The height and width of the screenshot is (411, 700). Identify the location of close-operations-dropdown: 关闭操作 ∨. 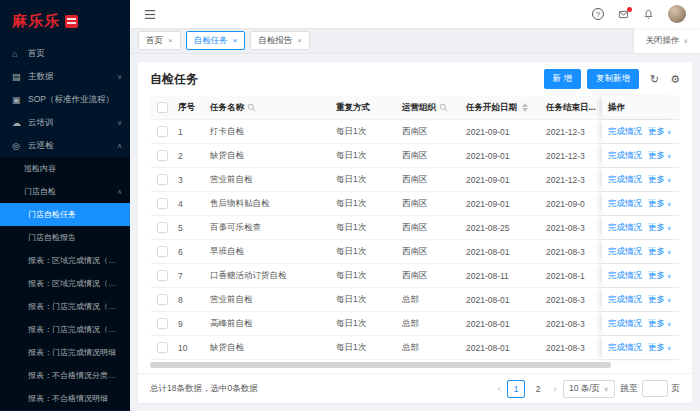
(666, 40).